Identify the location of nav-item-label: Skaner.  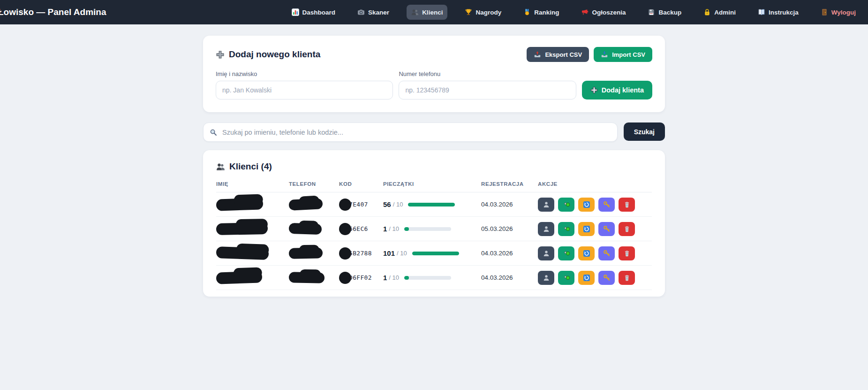
(379, 12).